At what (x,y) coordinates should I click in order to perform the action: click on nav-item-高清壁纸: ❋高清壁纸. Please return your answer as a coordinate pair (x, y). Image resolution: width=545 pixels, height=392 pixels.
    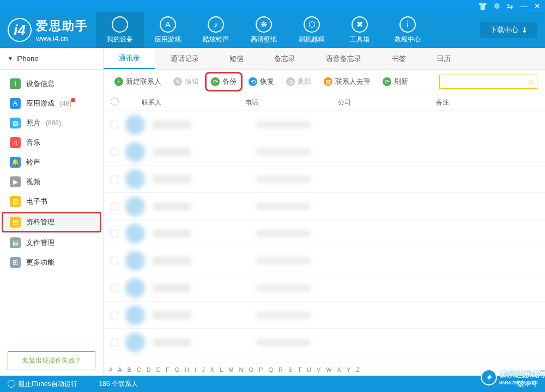
    Looking at the image, I should click on (264, 30).